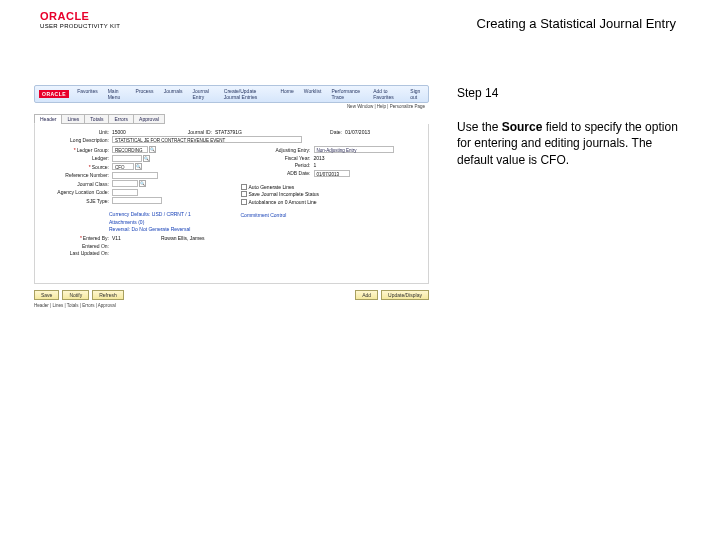 This screenshot has height=540, width=720. Describe the element at coordinates (88, 94) in the screenshot. I see `nav-item: Favorites` at that location.